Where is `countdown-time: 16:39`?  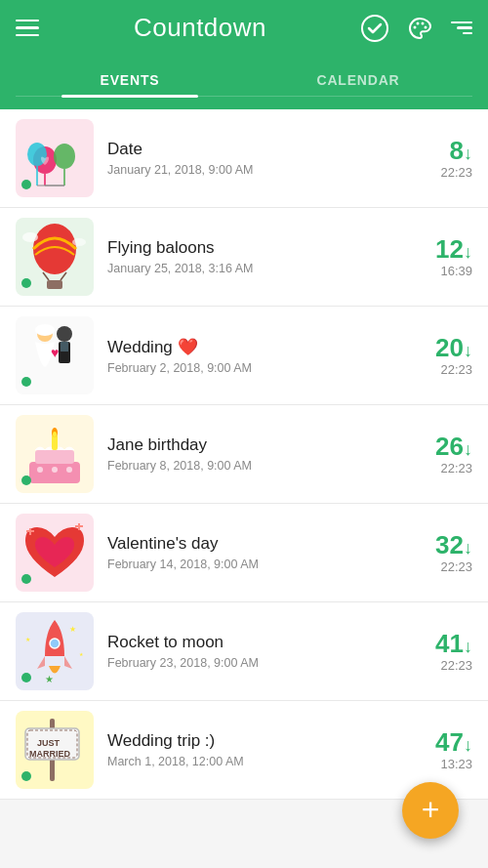
countdown-time: 16:39 is located at coordinates (438, 271).